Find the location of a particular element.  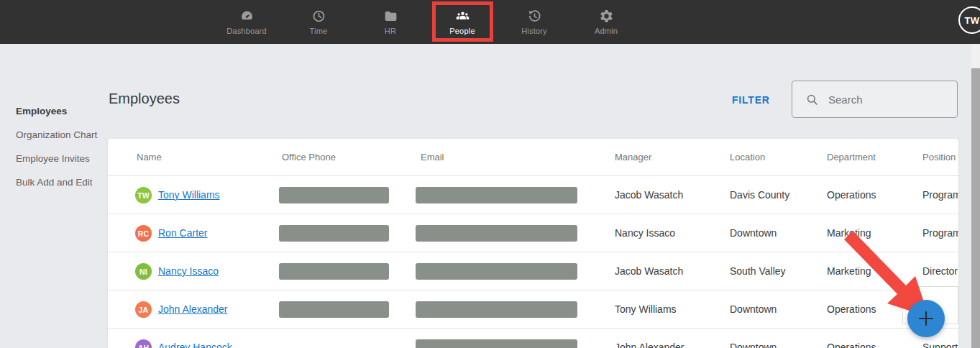

nav-label: History is located at coordinates (534, 31).